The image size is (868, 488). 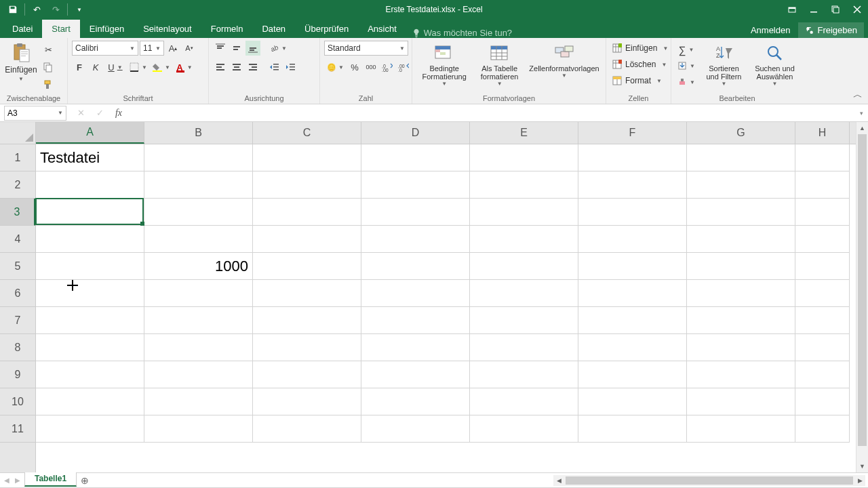 I want to click on horizontal-scrollbar: ◀ ▶, so click(x=709, y=481).